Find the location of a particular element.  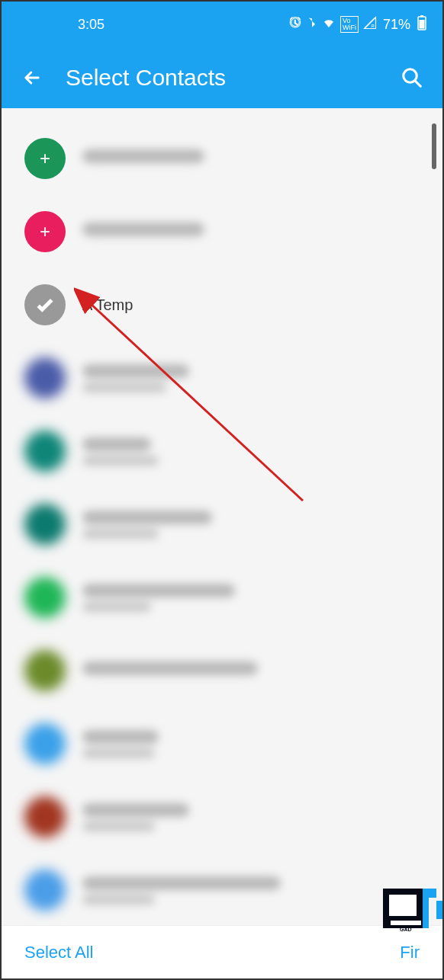

bottom-bar: Select All Fir is located at coordinates (222, 952).